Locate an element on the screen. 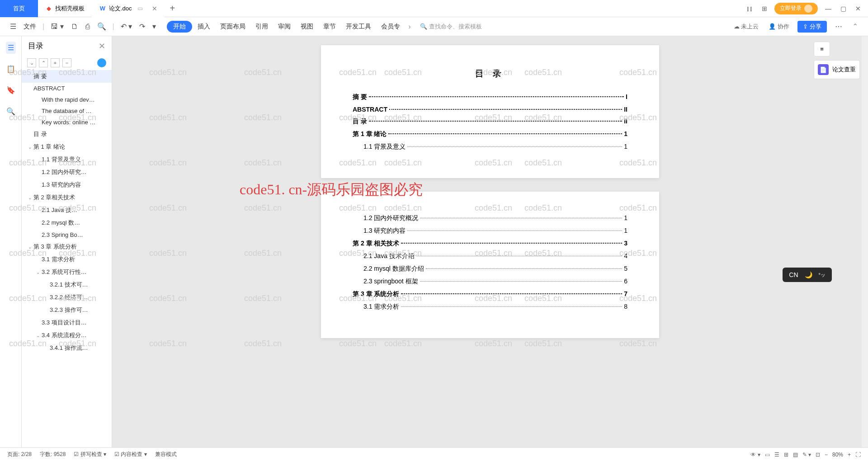  outline-item: ⌄第 2 章相关技术 is located at coordinates (67, 198).